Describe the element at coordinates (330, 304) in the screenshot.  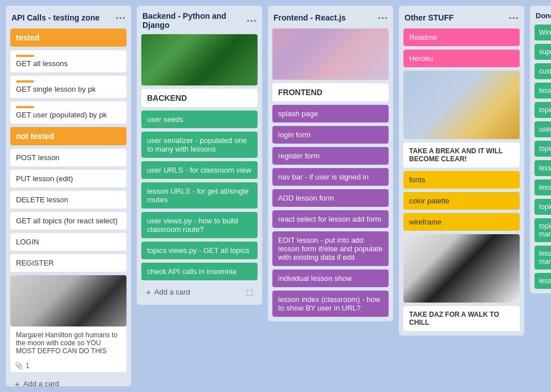
I see `card-lesson-index: lesson index (classroom) - how to show B…` at that location.